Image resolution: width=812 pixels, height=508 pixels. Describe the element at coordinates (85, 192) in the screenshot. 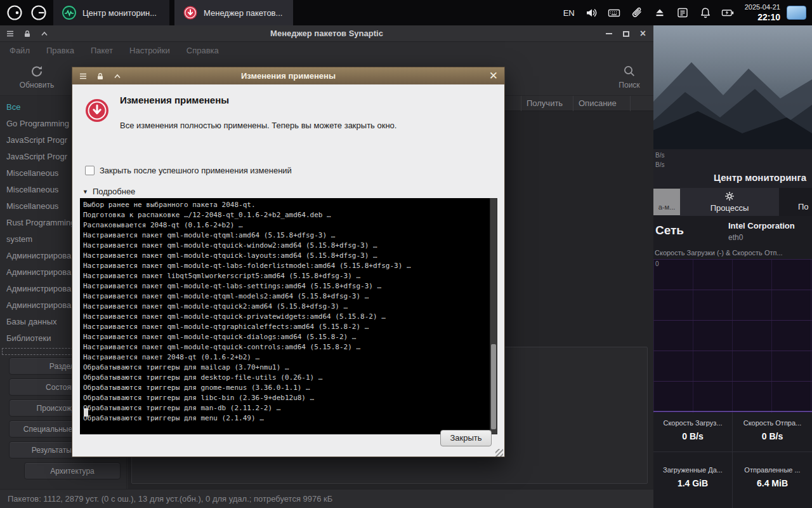

I see `chevron-down-icon: ▼` at that location.